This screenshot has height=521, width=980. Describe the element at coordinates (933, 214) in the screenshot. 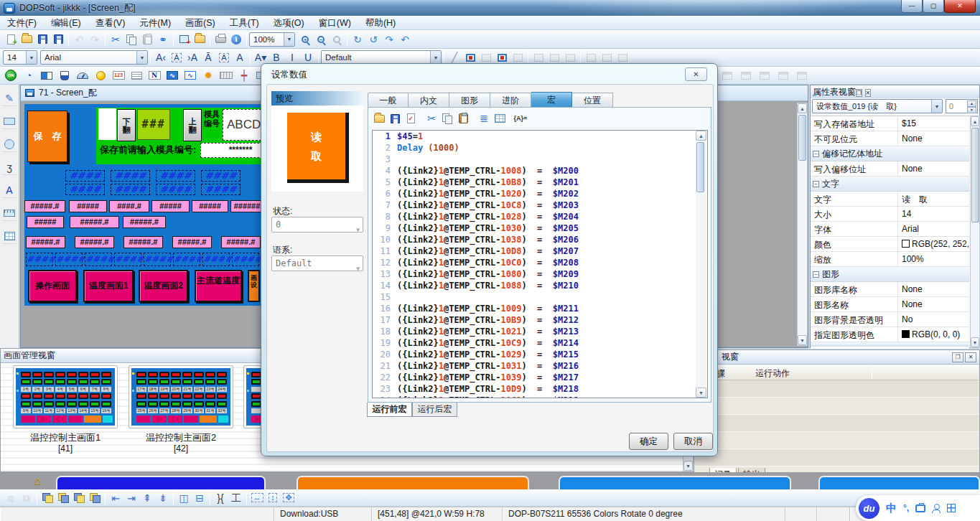

I see `property-value: 14` at that location.